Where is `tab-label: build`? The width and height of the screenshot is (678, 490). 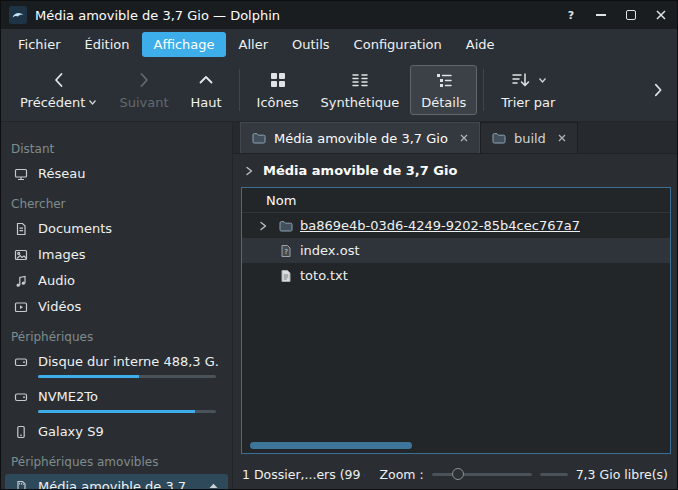
tab-label: build is located at coordinates (530, 138).